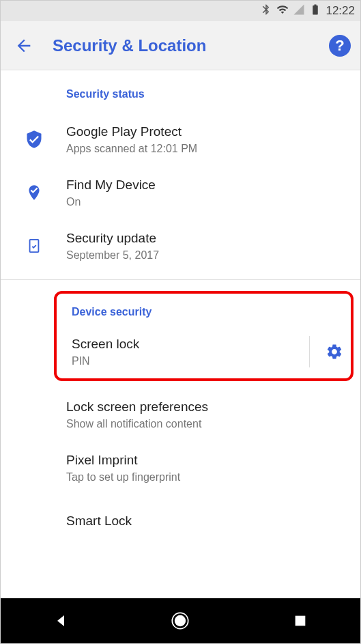  Describe the element at coordinates (180, 11) in the screenshot. I see `status-bar: 12:22` at that location.